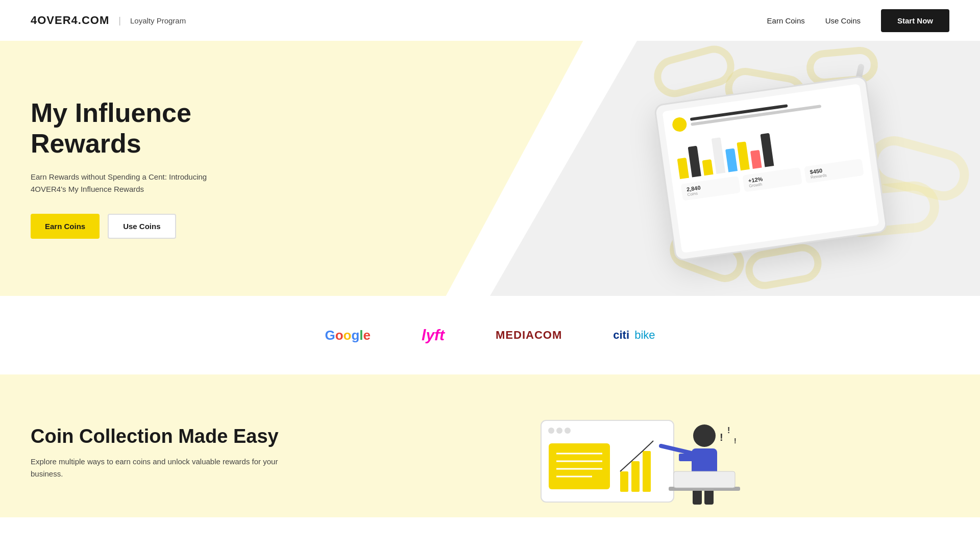 Image resolution: width=980 pixels, height=551 pixels. Describe the element at coordinates (490, 20) in the screenshot. I see `navbar: 4OVER4.COM | Loyalty Program Earn Coins …` at that location.